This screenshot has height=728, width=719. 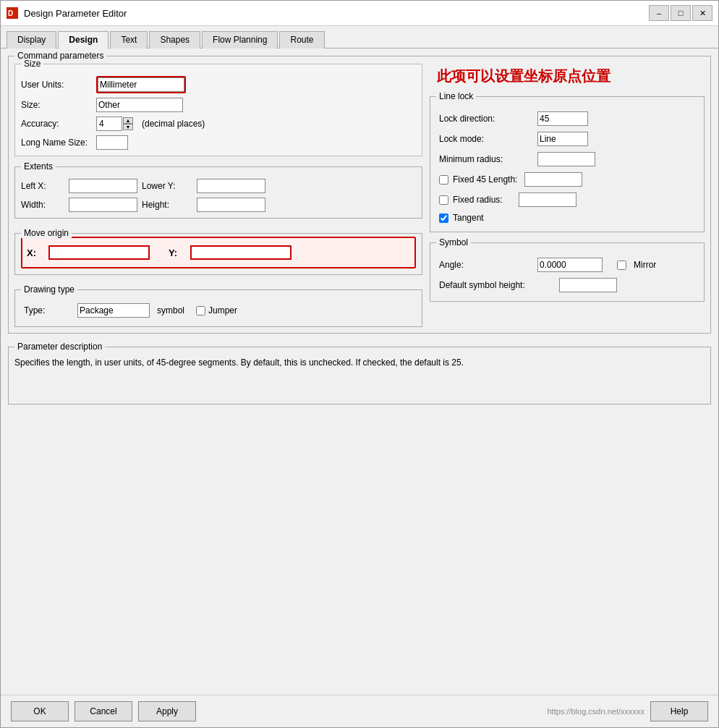 I want to click on accuracy-label: Accuracy:, so click(x=57, y=124).